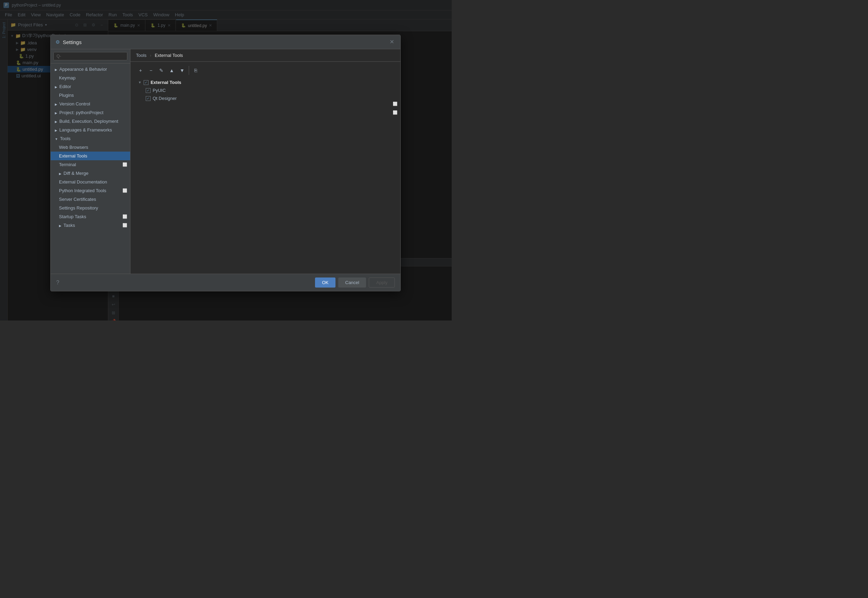  Describe the element at coordinates (90, 156) in the screenshot. I see `settings-item-external-tools: External Tools` at that location.